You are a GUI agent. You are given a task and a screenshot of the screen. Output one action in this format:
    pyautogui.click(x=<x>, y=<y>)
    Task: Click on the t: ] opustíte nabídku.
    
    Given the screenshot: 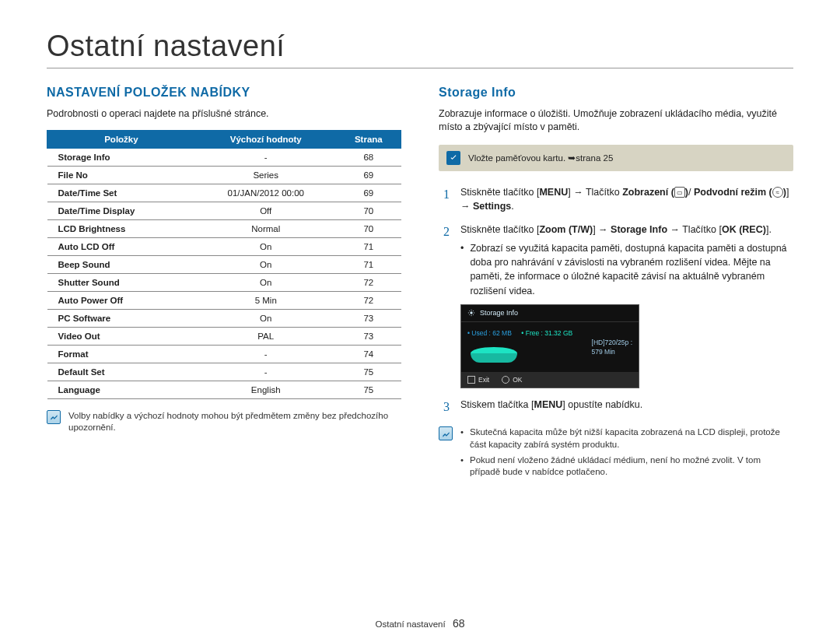 What is the action you would take?
    pyautogui.click(x=602, y=405)
    